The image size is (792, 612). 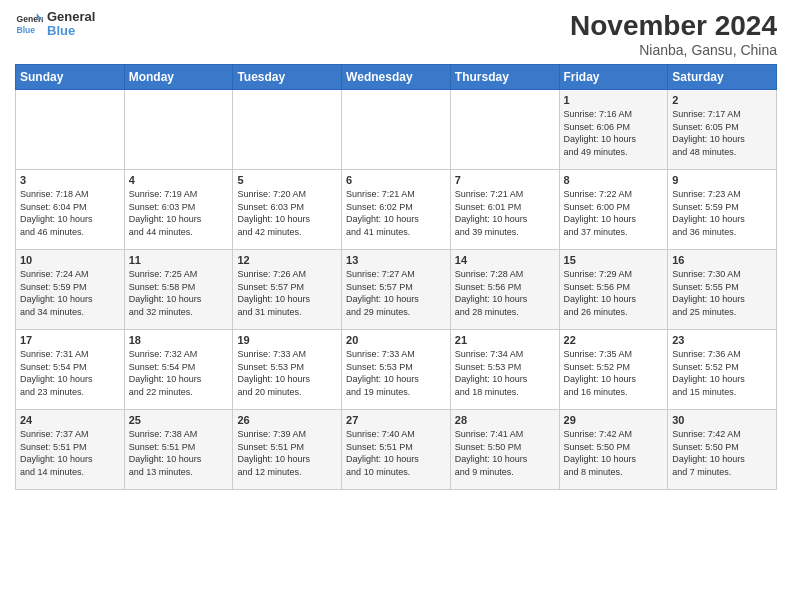 I want to click on day-number: 5, so click(x=287, y=180).